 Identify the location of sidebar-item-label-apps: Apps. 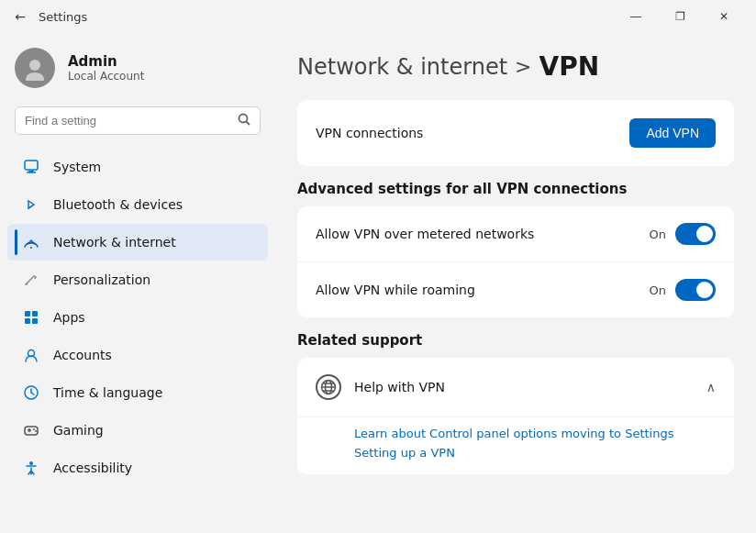
(70, 317).